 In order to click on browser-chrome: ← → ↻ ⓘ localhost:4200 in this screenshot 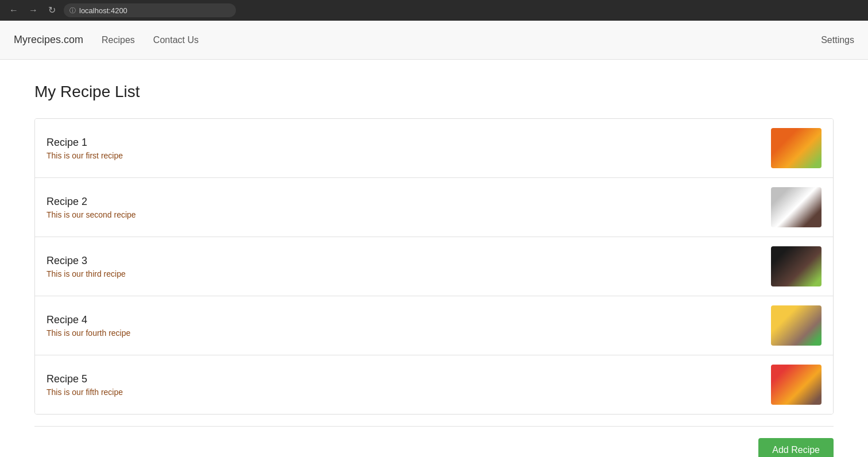, I will do `click(434, 10)`.